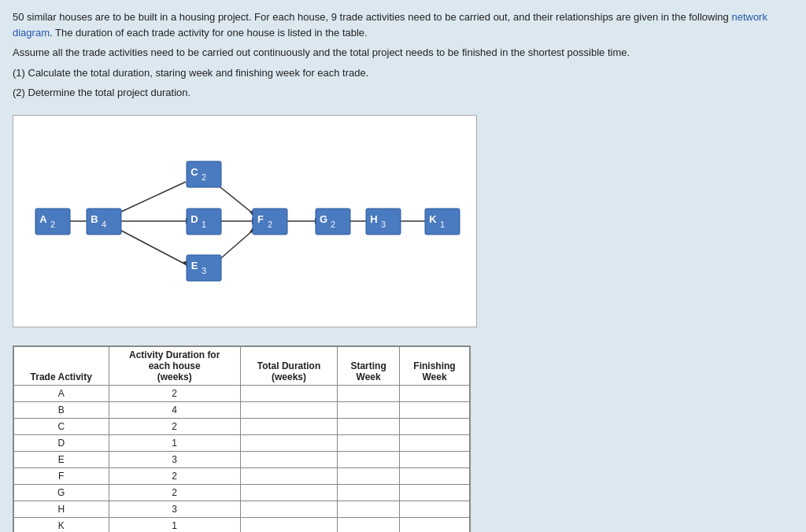 The width and height of the screenshot is (806, 532). I want to click on svg-text: B, so click(94, 219).